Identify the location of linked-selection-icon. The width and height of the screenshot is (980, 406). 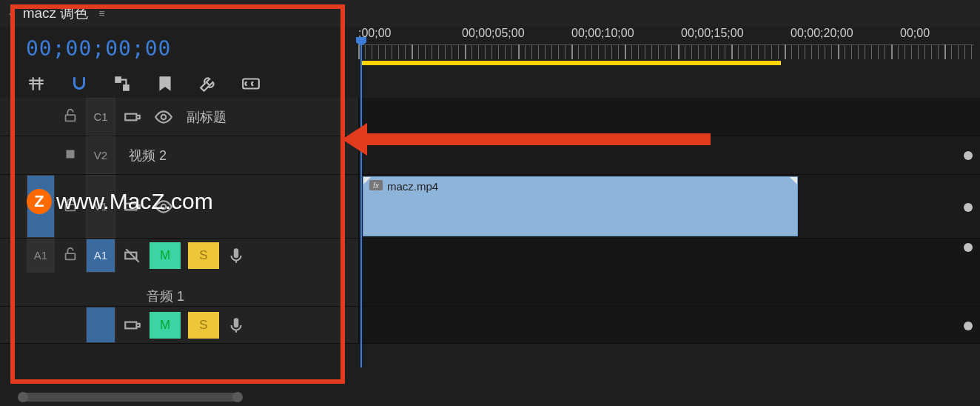
(122, 84).